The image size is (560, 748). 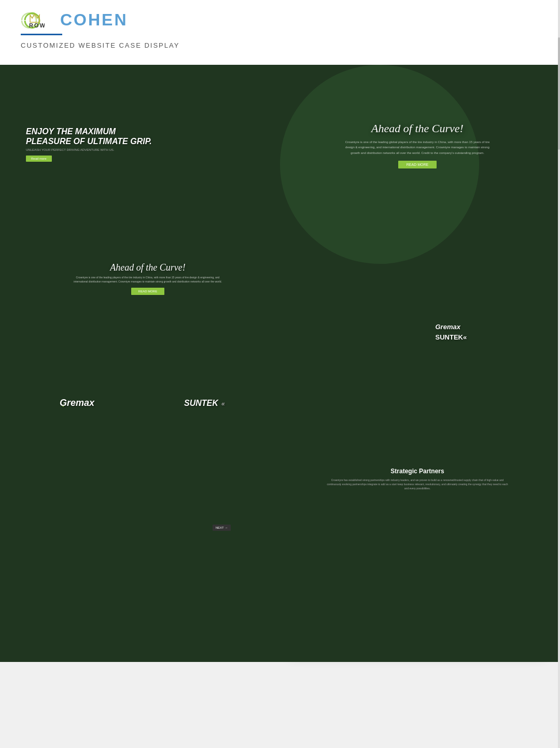 I want to click on backstore-link: BackStore, so click(x=520, y=647).